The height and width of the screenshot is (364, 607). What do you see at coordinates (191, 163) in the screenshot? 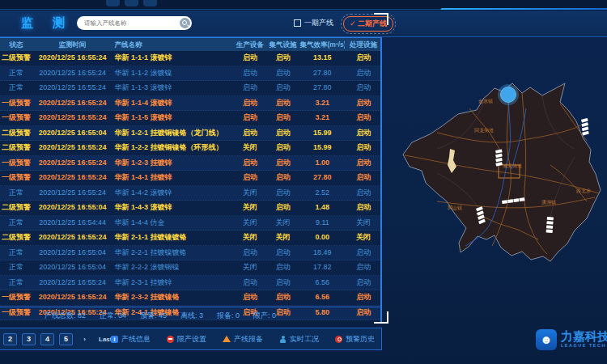
I see `table-row: 一级预警 2020/12/25 16:55:24 华新 1-2-3 挂镀锌 启动…` at bounding box center [191, 163].